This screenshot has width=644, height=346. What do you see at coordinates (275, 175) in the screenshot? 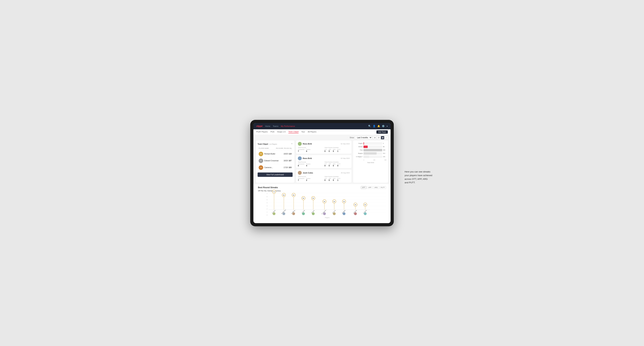
I see `view-leaderboard-button: View Full Leaderboard` at bounding box center [275, 175].